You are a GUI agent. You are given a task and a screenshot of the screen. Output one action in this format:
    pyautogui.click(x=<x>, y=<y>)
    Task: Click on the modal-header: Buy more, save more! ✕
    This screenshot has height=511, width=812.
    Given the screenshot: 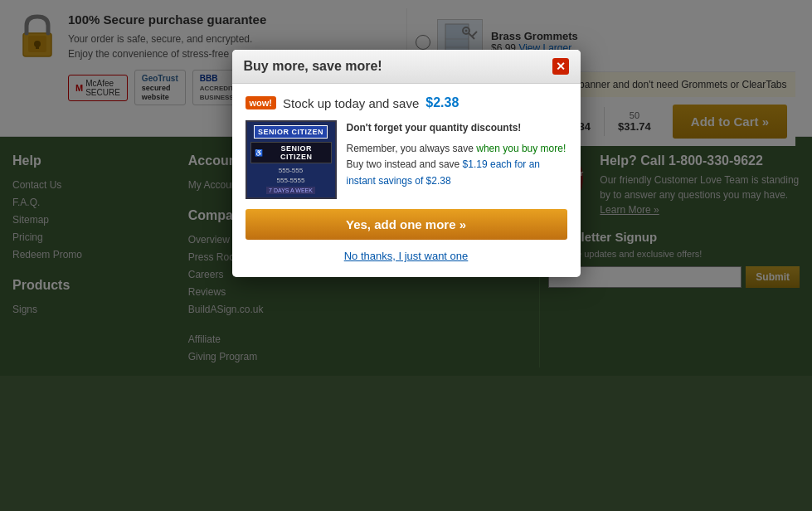 What is the action you would take?
    pyautogui.click(x=406, y=66)
    